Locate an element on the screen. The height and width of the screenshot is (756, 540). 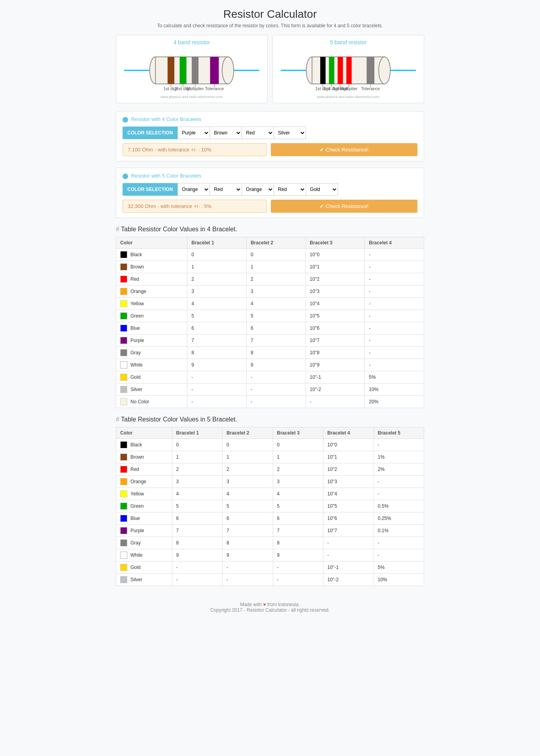
table5-b3: 5 is located at coordinates (298, 506).